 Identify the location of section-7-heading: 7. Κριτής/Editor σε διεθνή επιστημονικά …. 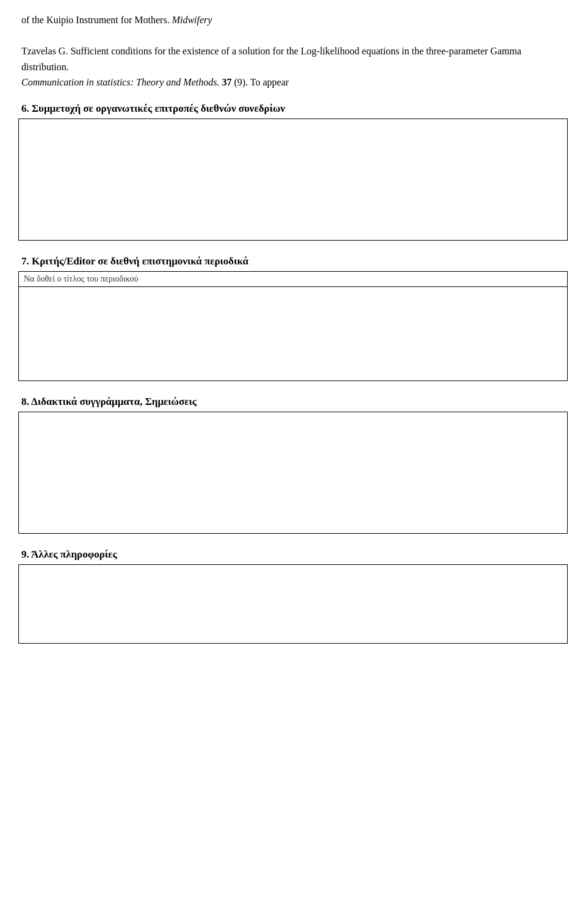
(293, 261).